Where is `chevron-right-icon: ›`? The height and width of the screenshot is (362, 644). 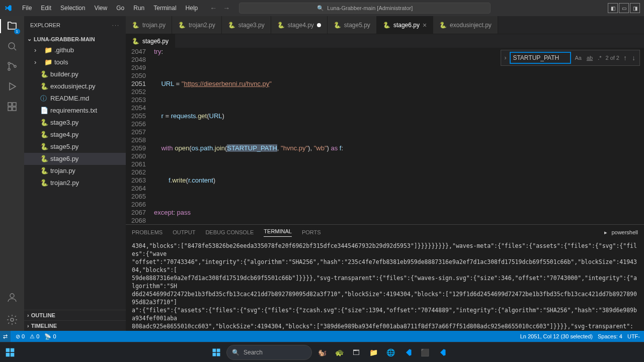 chevron-right-icon: › is located at coordinates (505, 58).